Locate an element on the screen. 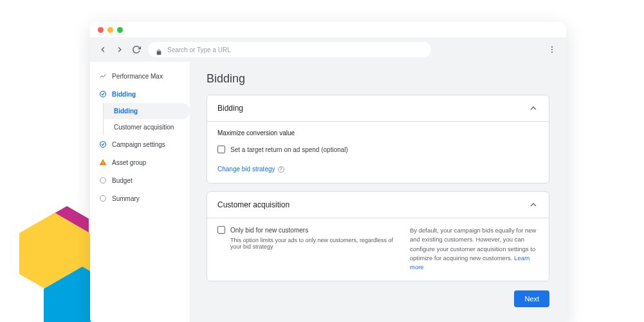 The height and width of the screenshot is (322, 644). customer-acquisition-card: Customer acquisition Only bid for new cu… is located at coordinates (378, 236).